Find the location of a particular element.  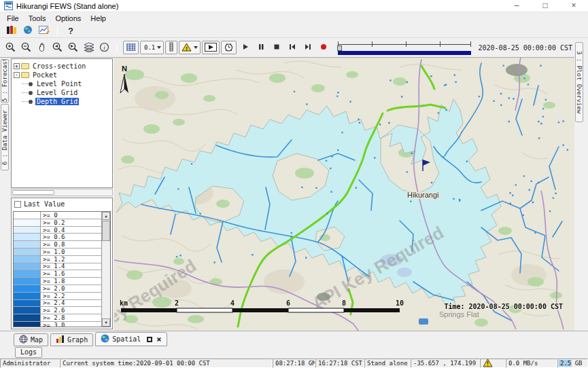

tab-maximize-icon is located at coordinates (150, 339).